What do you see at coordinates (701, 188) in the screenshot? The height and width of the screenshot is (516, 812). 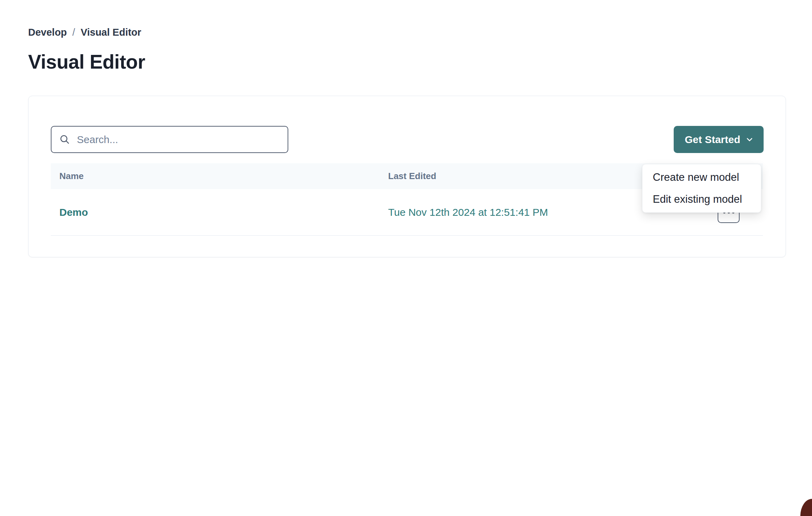 I see `get-started-dropdown-menu: Create new model Edit existing model` at bounding box center [701, 188].